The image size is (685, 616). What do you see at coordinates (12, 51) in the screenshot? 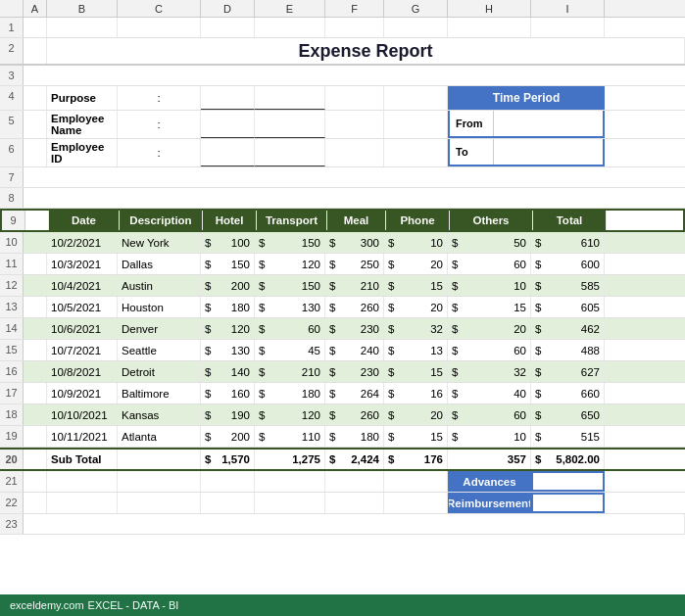
I see `rownum-2: 2` at bounding box center [12, 51].